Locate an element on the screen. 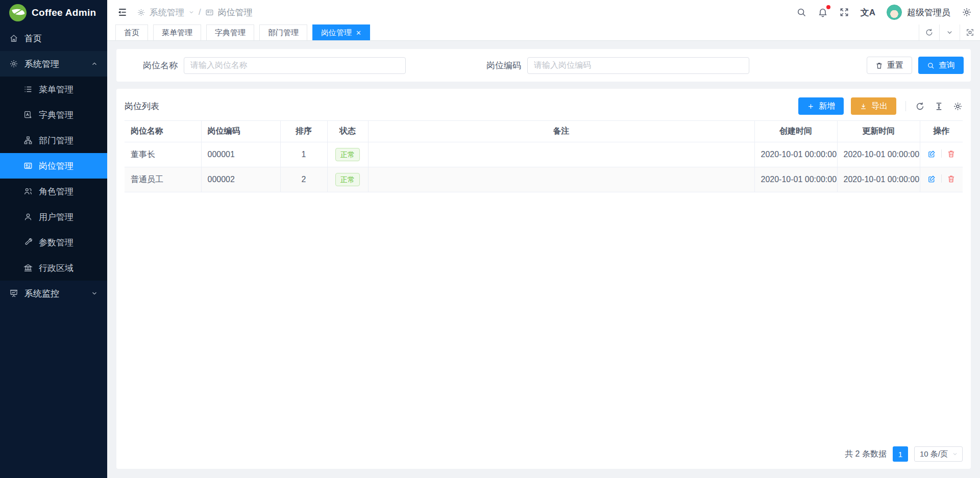 Image resolution: width=980 pixels, height=478 pixels. tag-tabs-bar: 首页 菜单管理 字典管理 部门管理 岗位管理 ✕ is located at coordinates (544, 33).